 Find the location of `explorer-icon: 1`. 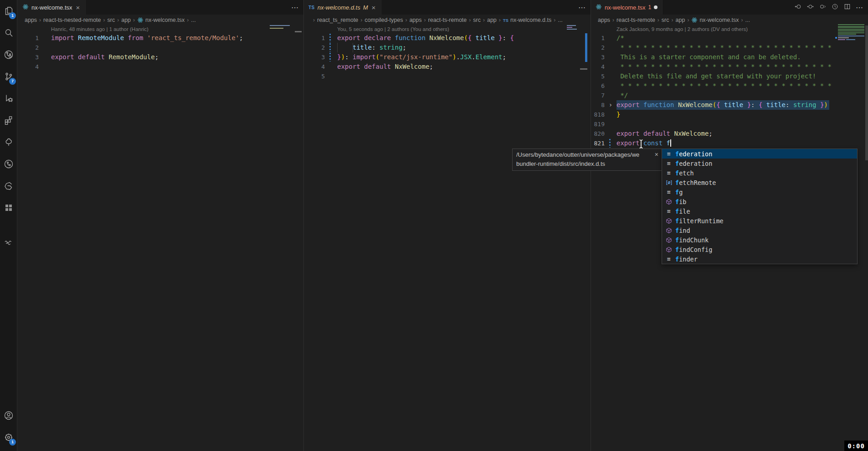

explorer-icon: 1 is located at coordinates (9, 11).